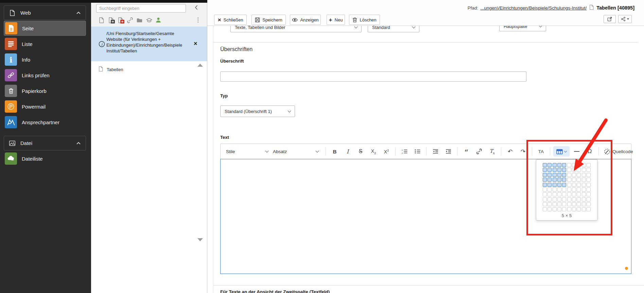 The height and width of the screenshot is (293, 644). Describe the element at coordinates (296, 29) in the screenshot. I see `content-type-select: Texte, Tabellen und Bilder` at that location.